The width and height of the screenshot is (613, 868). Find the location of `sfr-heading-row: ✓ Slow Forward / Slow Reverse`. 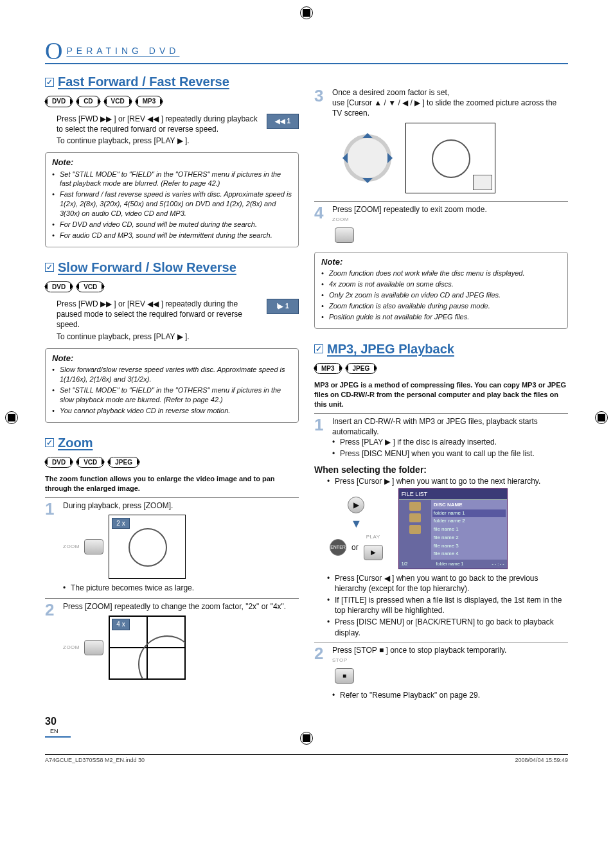

sfr-heading-row: ✓ Slow Forward / Slow Reverse is located at coordinates (172, 267).